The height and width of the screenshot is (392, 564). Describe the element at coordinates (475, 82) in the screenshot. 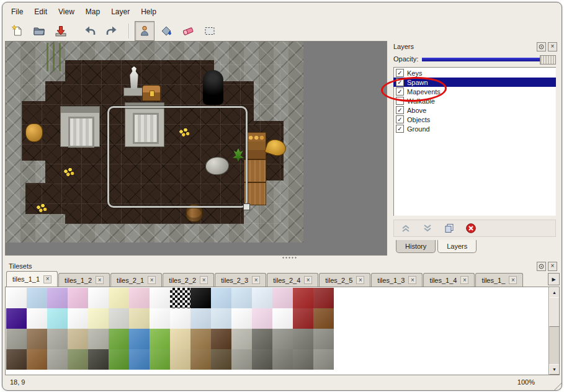

I see `layer-row-spawn: ✓Spawn` at that location.